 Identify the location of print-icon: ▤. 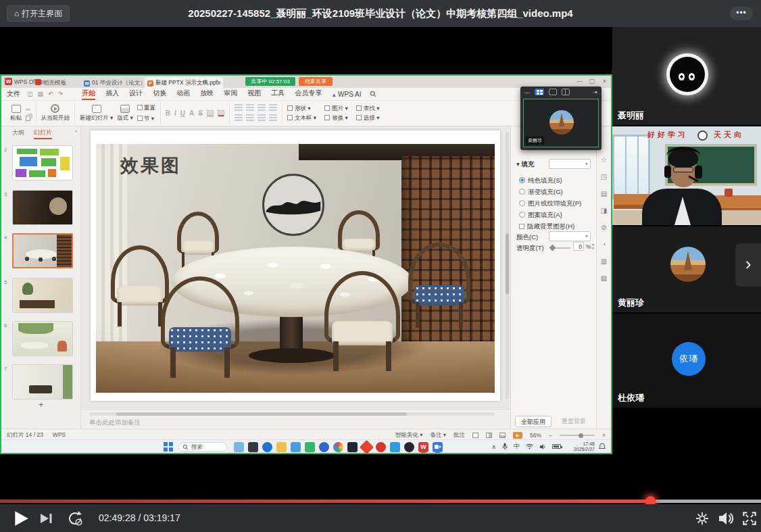
(41, 94).